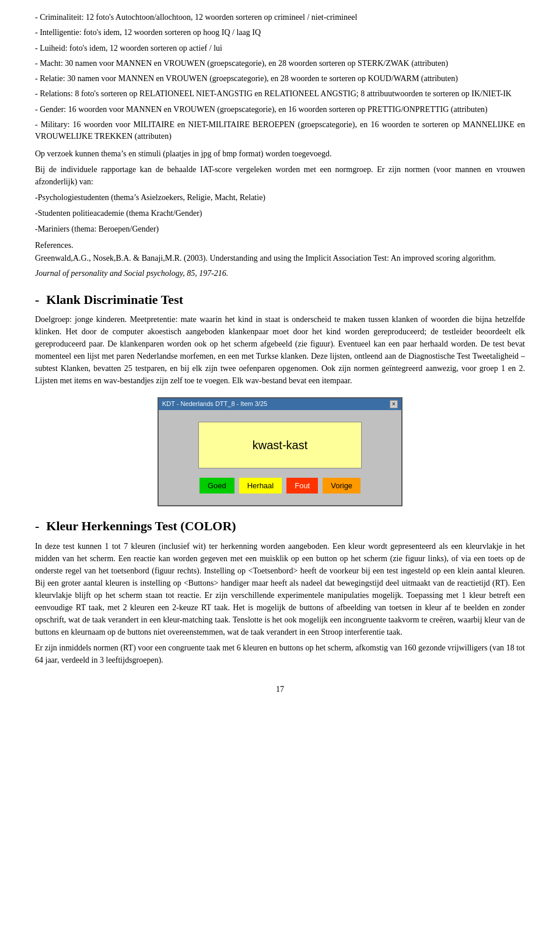 The image size is (560, 938). Describe the element at coordinates (280, 258) in the screenshot. I see `references-text1: Greenwald,A.G., Nosek,B.A. & Banaji,M.R.…` at that location.